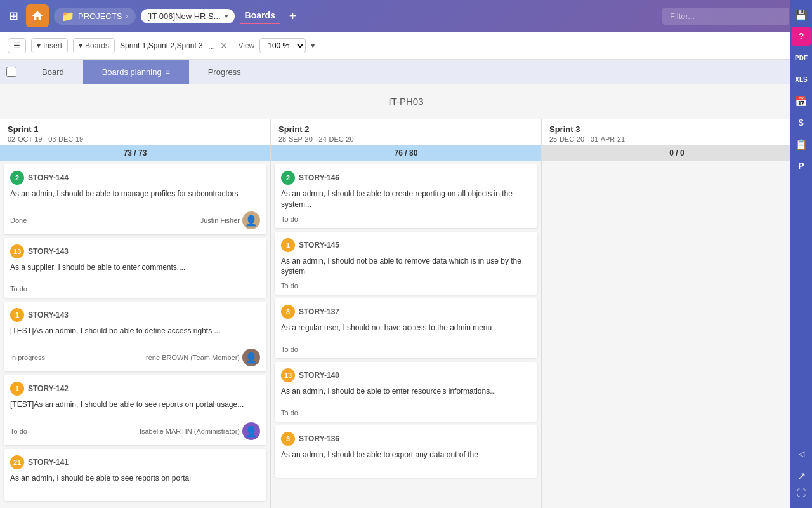 Image resolution: width=812 pixels, height=508 pixels. I want to click on card-text: As an admin, I should be able to enter r…, so click(406, 395).